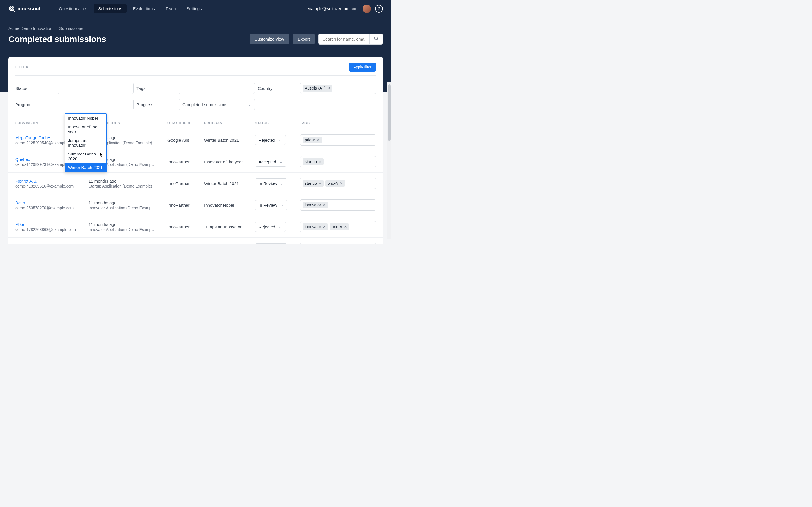  What do you see at coordinates (171, 9) in the screenshot?
I see `nav-item-team: Team` at bounding box center [171, 9].